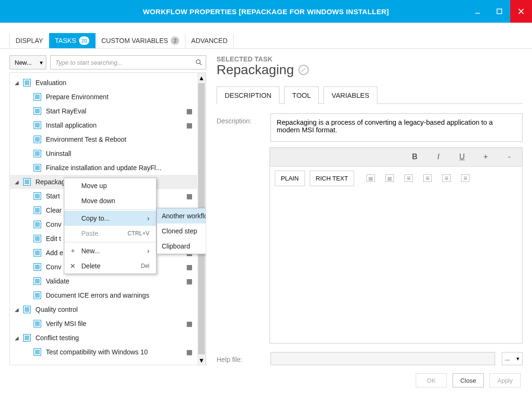 The width and height of the screenshot is (532, 395). I want to click on context-menu: Move up Move down Copy to...› PasteCTRL+…, so click(110, 226).